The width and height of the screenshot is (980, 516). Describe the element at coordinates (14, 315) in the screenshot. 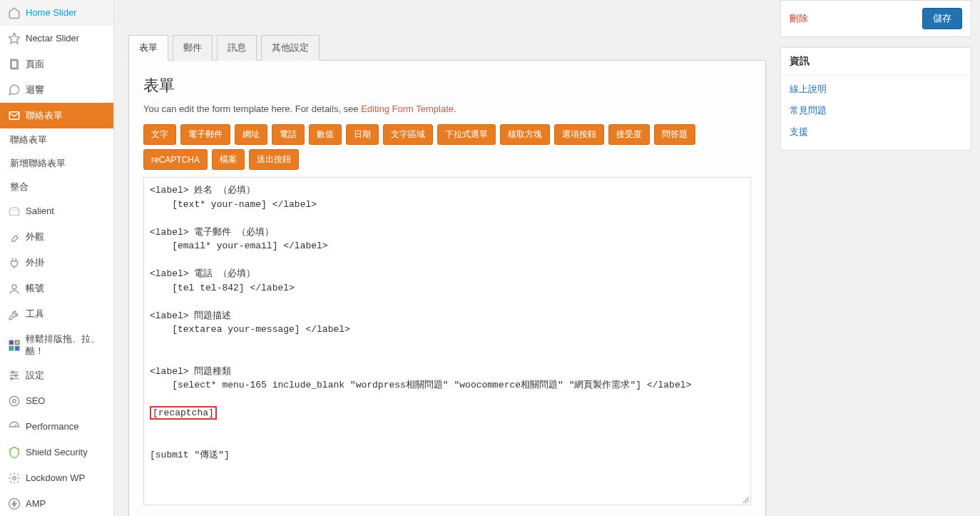

I see `wrench-icon` at that location.